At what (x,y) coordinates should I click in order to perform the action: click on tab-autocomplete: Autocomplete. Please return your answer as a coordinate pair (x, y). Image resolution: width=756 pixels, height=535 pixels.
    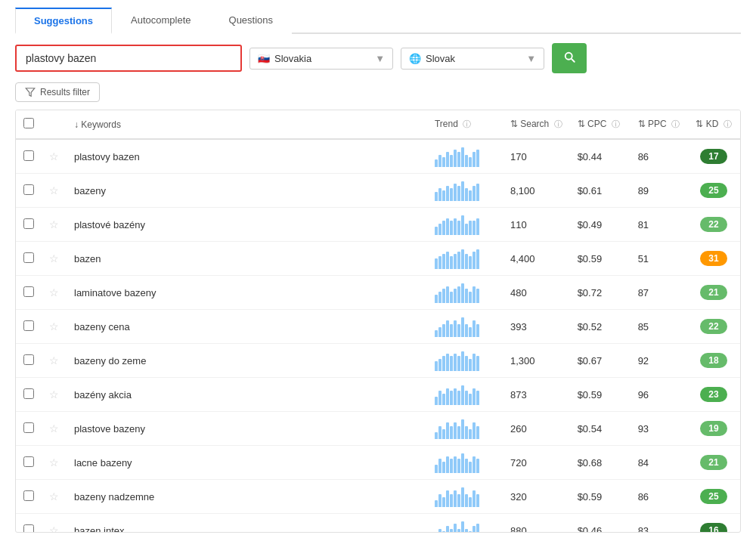
    Looking at the image, I should click on (161, 21).